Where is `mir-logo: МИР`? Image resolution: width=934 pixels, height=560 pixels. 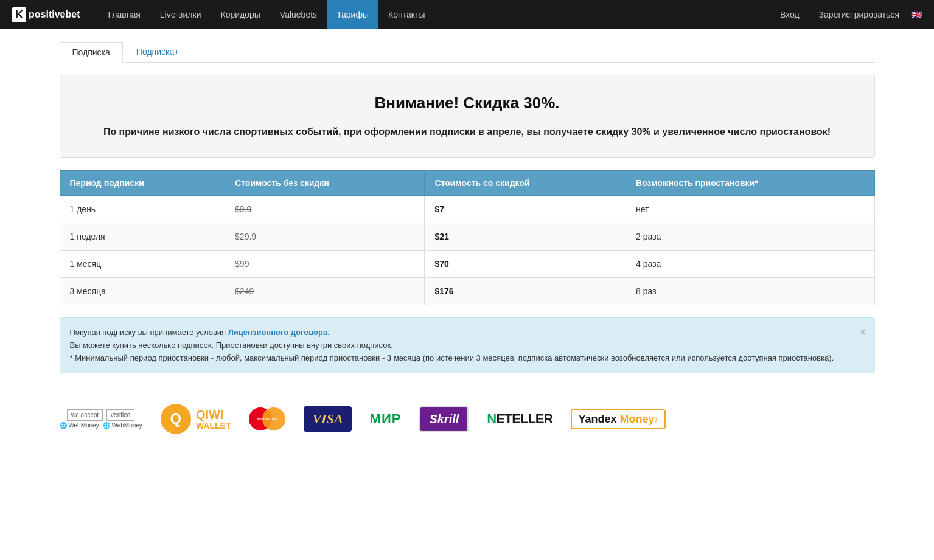 mir-logo: МИР is located at coordinates (386, 419).